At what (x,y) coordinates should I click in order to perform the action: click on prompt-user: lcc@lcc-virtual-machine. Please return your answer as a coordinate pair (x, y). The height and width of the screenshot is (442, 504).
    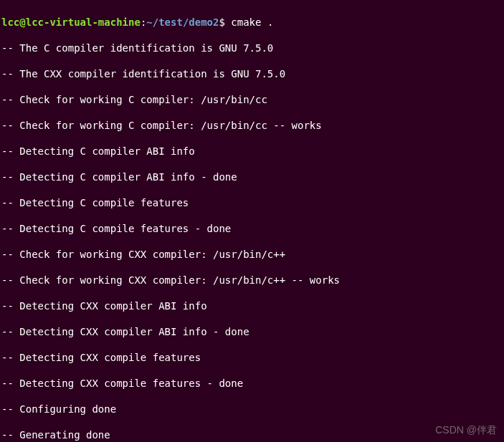
    Looking at the image, I should click on (71, 22).